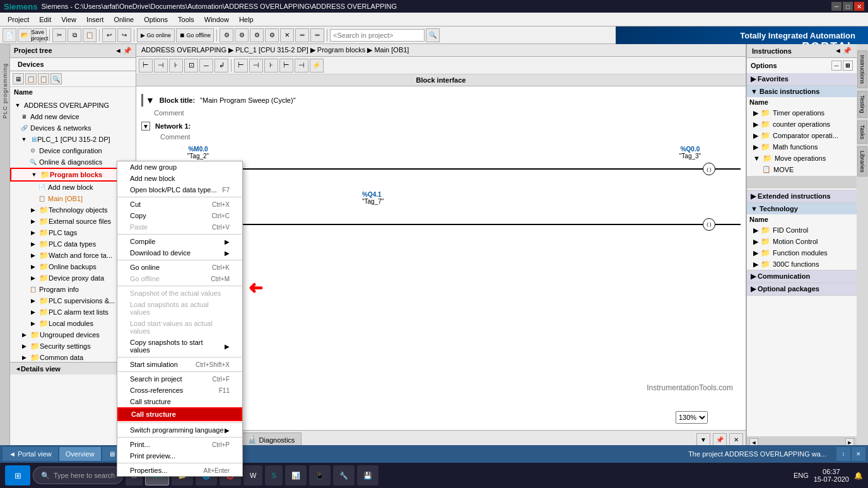 The image size is (868, 488). What do you see at coordinates (802, 147) in the screenshot?
I see `inst-math-funcs: ▶📁 Math functions` at bounding box center [802, 147].